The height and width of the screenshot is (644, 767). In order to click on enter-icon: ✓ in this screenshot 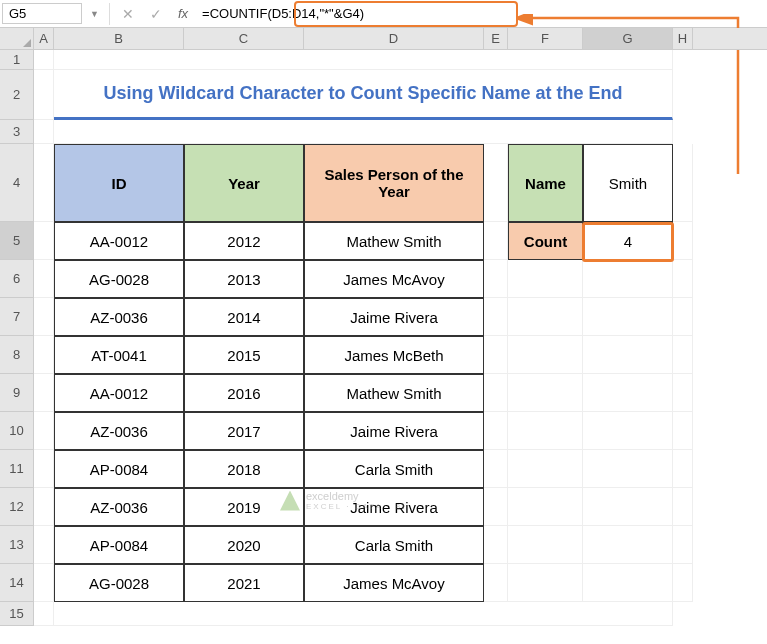, I will do `click(156, 14)`.